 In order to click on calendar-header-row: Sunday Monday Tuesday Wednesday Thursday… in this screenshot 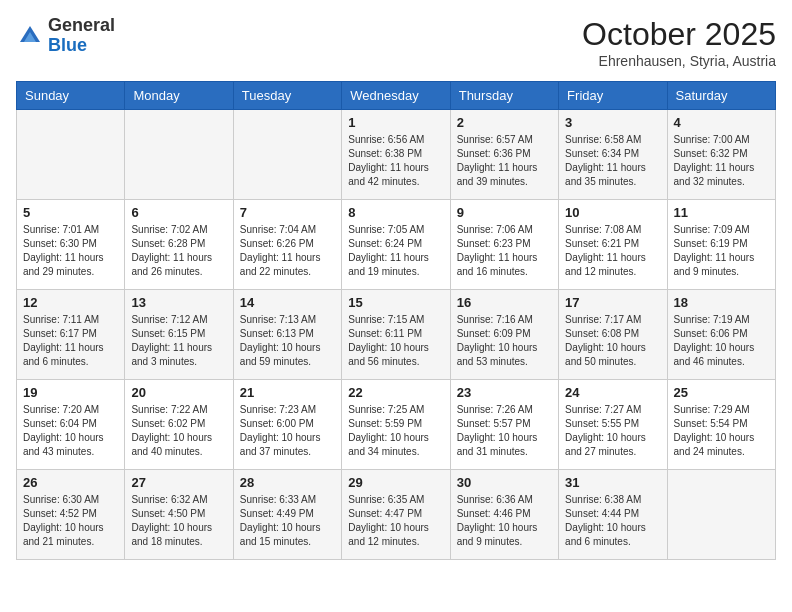, I will do `click(396, 96)`.